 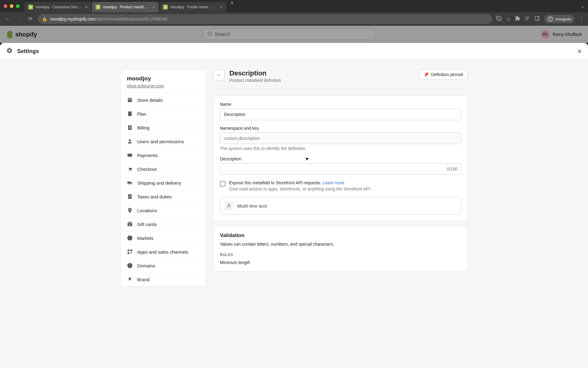 I want to click on close-icon: ×, so click(x=579, y=52).